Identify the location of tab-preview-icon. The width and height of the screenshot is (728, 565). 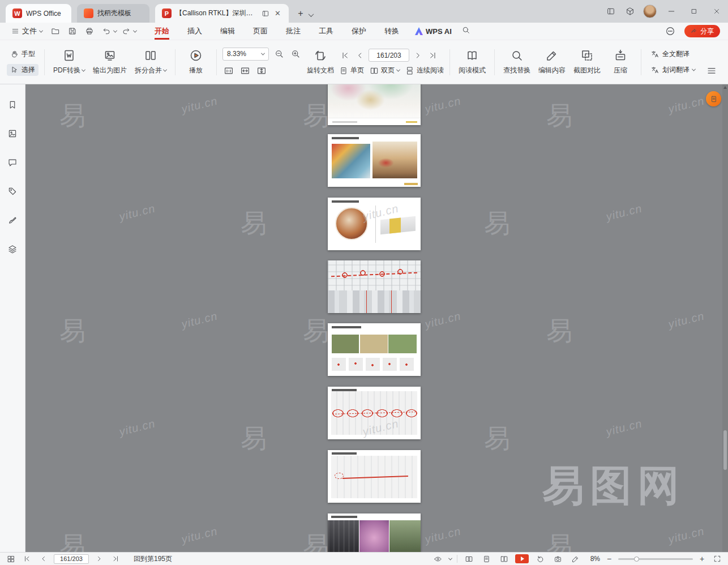
(265, 14).